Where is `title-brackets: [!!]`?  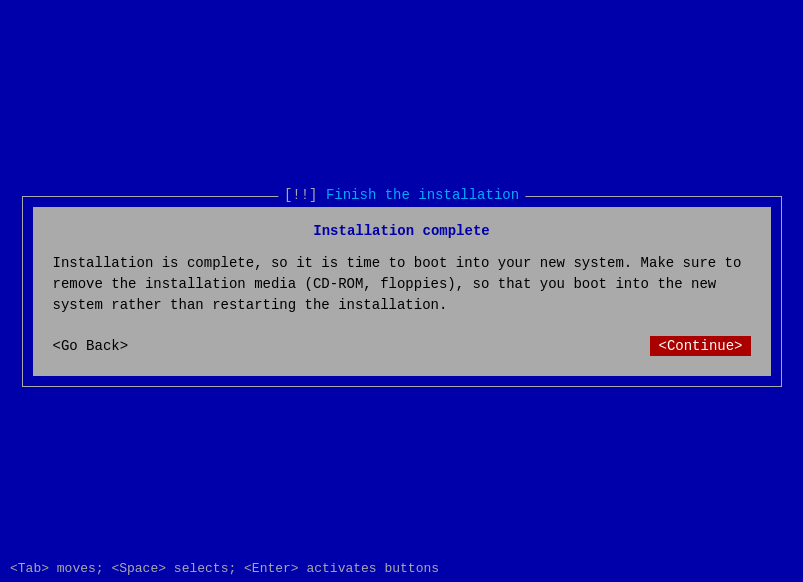
title-brackets: [!!] is located at coordinates (301, 195).